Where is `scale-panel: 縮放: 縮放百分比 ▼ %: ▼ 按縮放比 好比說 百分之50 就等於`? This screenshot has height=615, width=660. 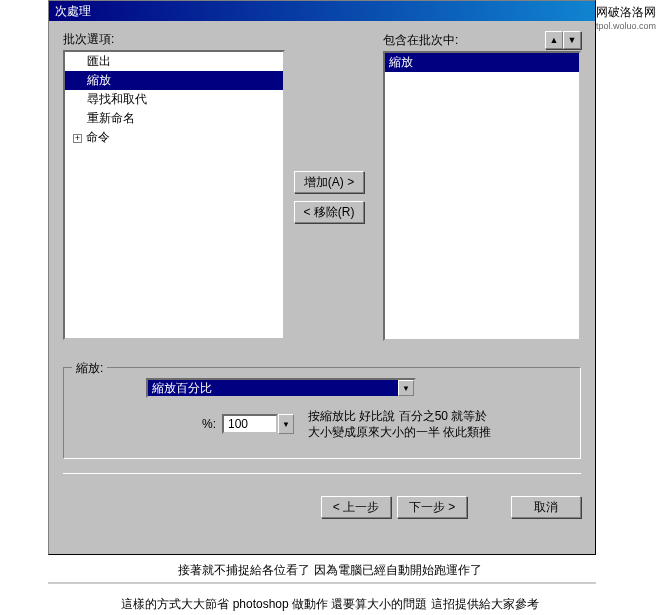
scale-panel: 縮放: 縮放百分比 ▼ %: ▼ 按縮放比 好比說 百分之50 就等於 is located at coordinates (322, 413).